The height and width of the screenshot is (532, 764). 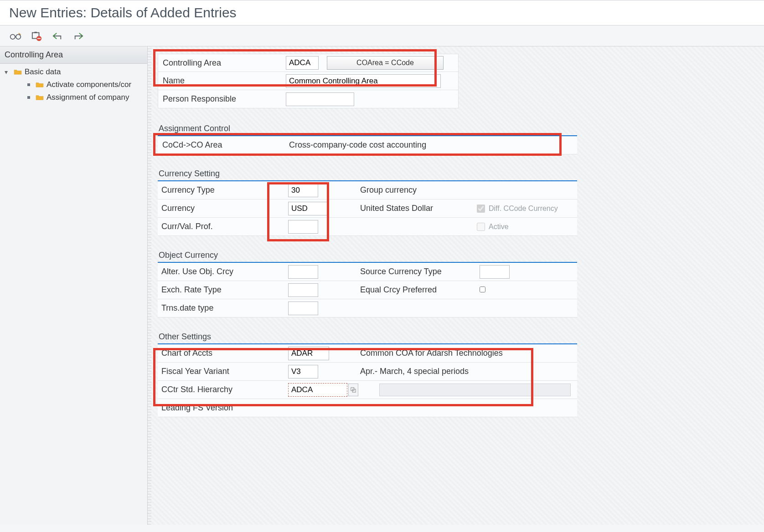 I want to click on title-bar: New Entries: Details of Added Entries, so click(x=382, y=13).